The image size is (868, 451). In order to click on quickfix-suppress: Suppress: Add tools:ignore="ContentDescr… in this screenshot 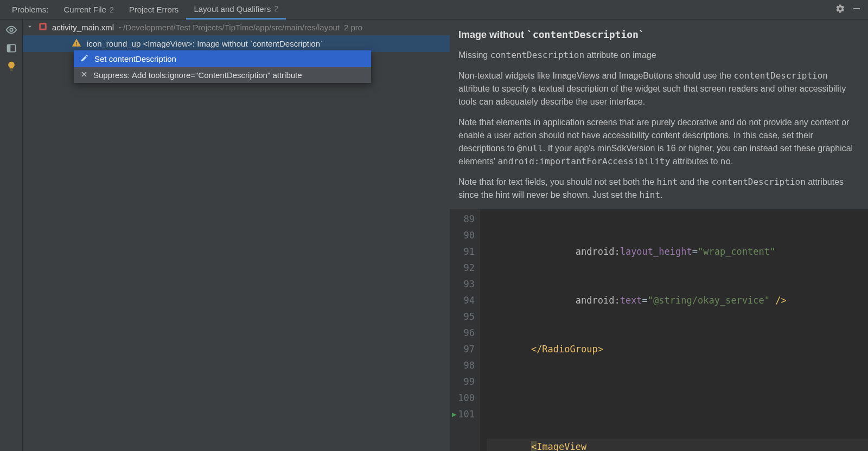, I will do `click(222, 75)`.